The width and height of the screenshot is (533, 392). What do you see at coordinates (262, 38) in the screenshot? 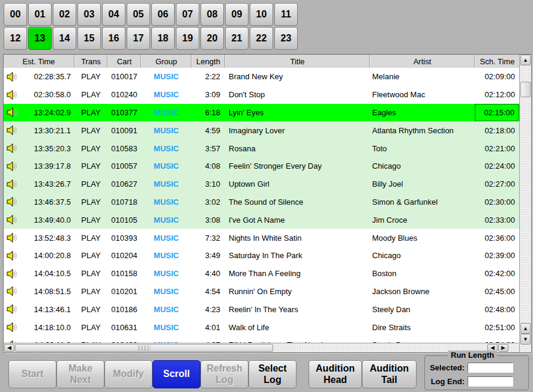
I see `hour-button-22: 22` at bounding box center [262, 38].